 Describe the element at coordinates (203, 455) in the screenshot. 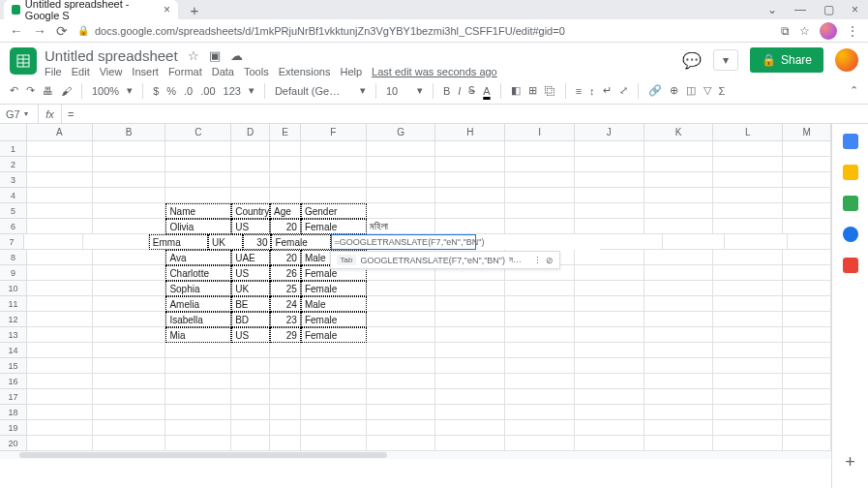

I see `horizontal-scrollbar` at that location.